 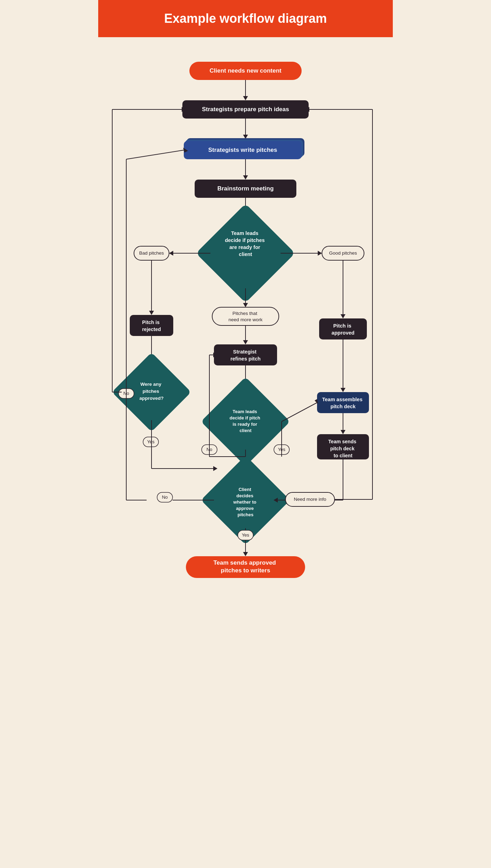 What do you see at coordinates (165, 497) in the screenshot?
I see `no3-label: No` at bounding box center [165, 497].